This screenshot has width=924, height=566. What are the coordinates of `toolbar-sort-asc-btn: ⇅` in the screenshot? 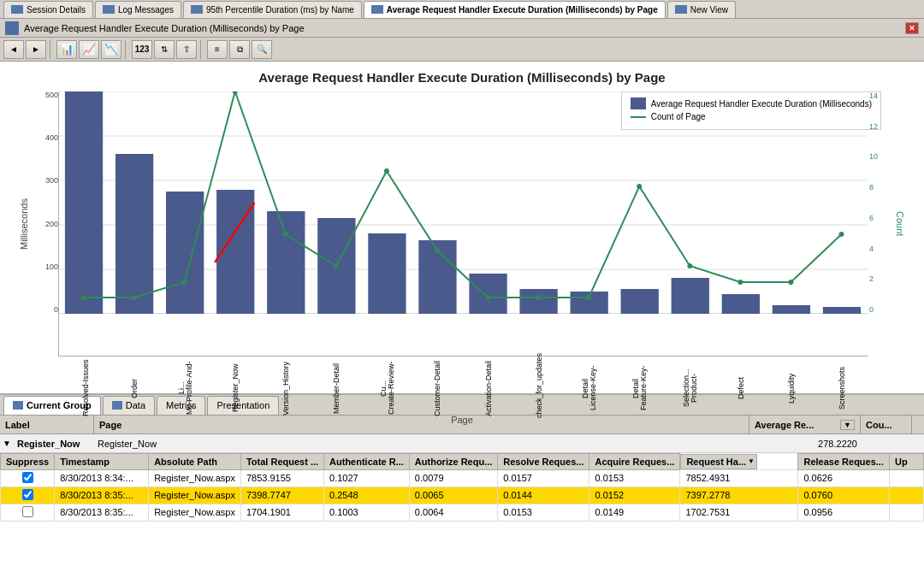 It's located at (164, 50).